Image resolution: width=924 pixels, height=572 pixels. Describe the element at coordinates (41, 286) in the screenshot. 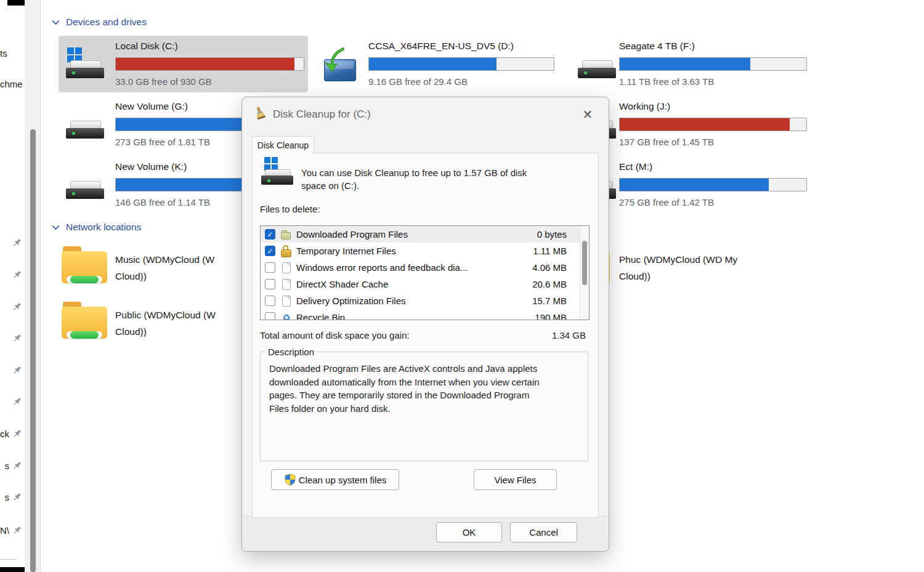

I see `pane-divider` at that location.